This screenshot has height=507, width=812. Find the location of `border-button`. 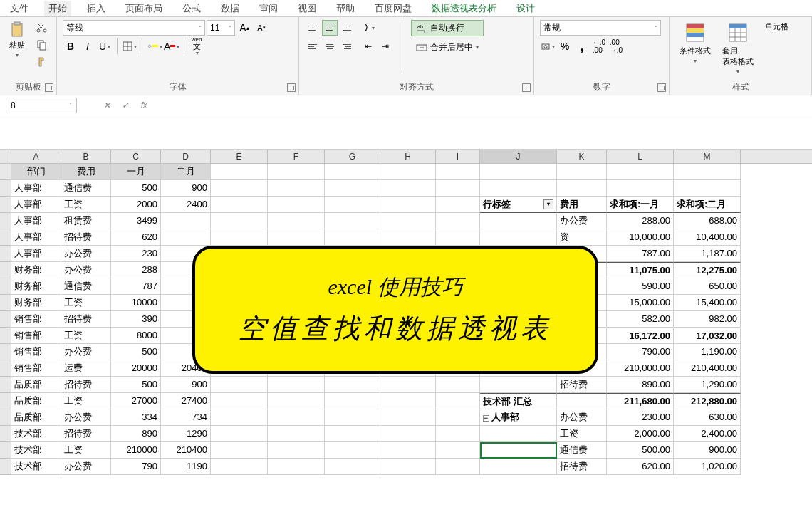

border-button is located at coordinates (130, 46).